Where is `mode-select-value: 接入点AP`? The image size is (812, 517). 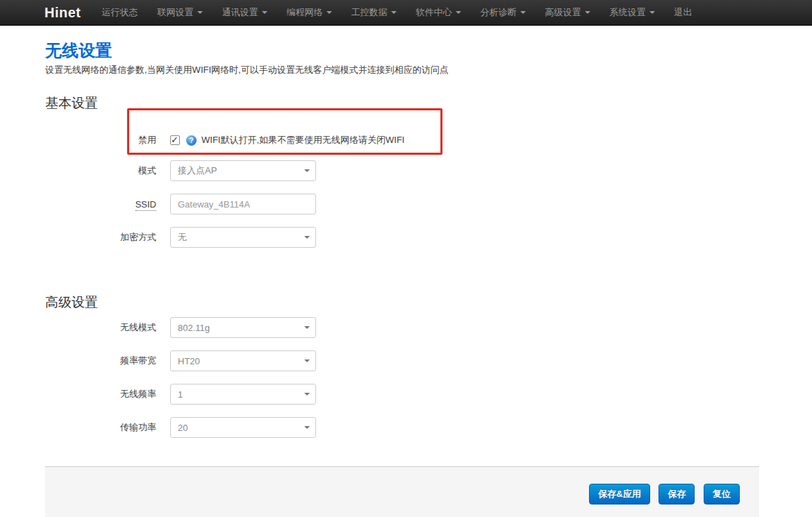 mode-select-value: 接入点AP is located at coordinates (241, 171).